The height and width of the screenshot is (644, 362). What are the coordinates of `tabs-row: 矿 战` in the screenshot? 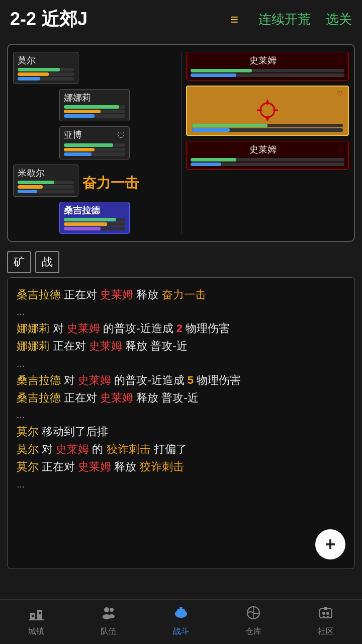 It's located at (181, 262).